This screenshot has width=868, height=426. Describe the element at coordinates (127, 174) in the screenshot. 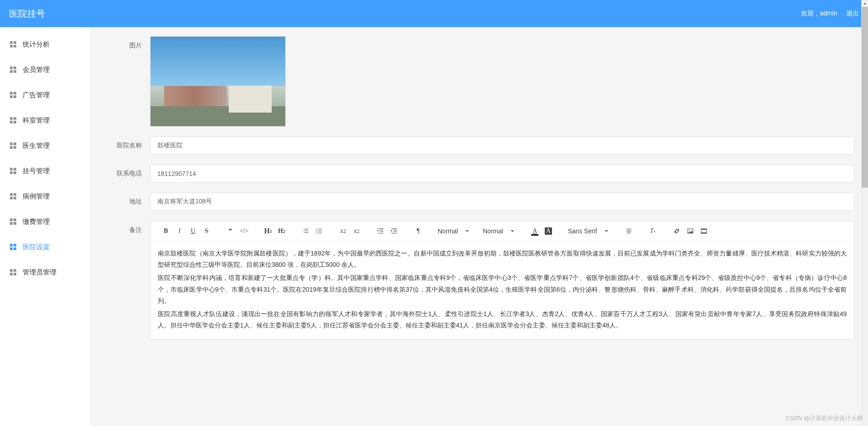

I see `label-phone: 联系电话` at that location.